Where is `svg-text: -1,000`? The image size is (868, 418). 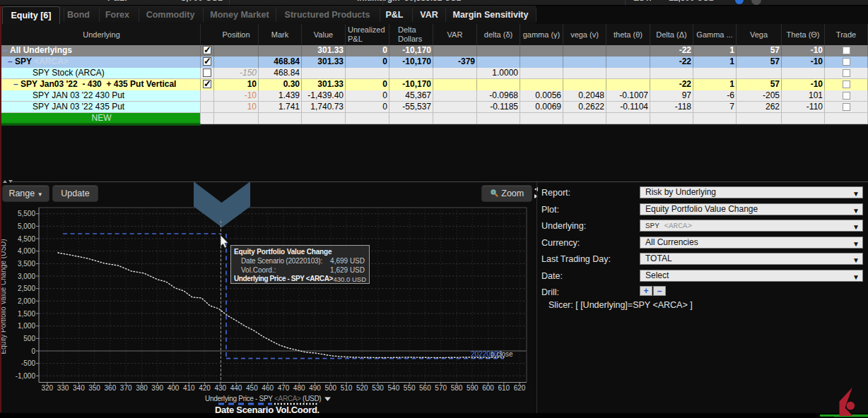 svg-text: -1,000 is located at coordinates (25, 376).